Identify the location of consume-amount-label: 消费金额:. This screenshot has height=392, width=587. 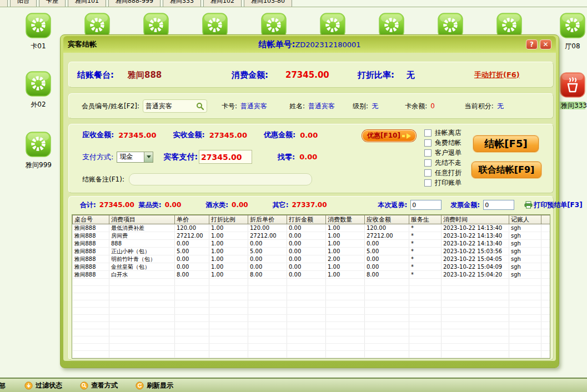
(250, 74).